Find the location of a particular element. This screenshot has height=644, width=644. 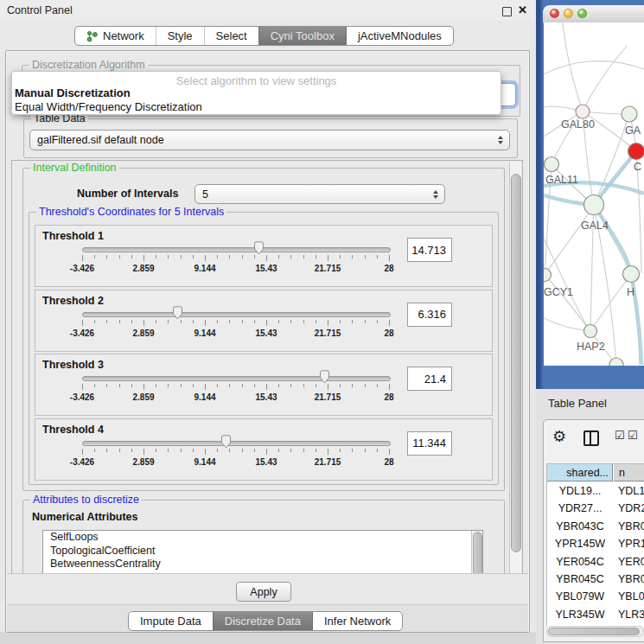

threshold-value-field: 6.316 is located at coordinates (430, 315).